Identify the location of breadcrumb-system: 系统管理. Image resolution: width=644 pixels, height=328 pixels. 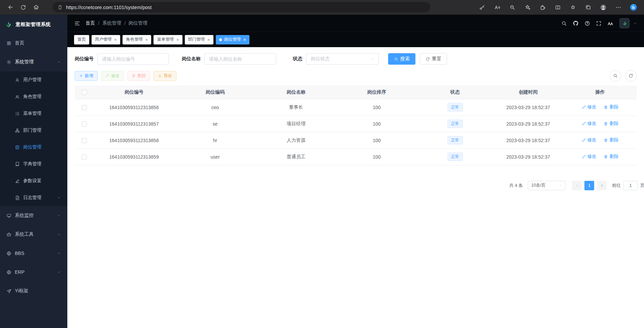
(112, 23).